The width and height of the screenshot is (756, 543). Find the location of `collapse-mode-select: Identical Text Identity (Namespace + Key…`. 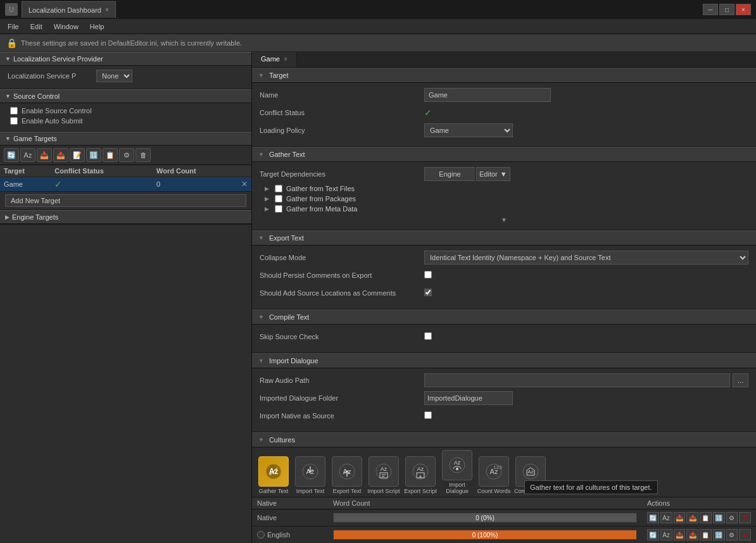

collapse-mode-select: Identical Text Identity (Namespace + Key… is located at coordinates (586, 258).